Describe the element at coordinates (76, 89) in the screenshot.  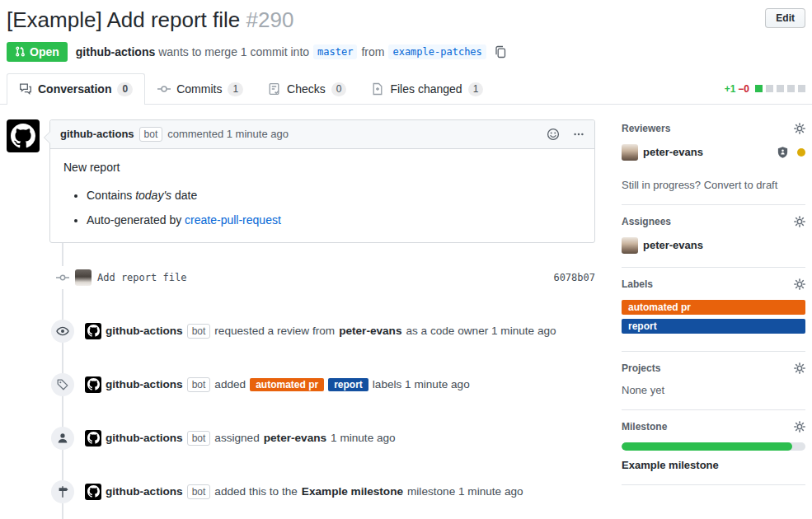
I see `tab-conversation: Conversation 0` at that location.